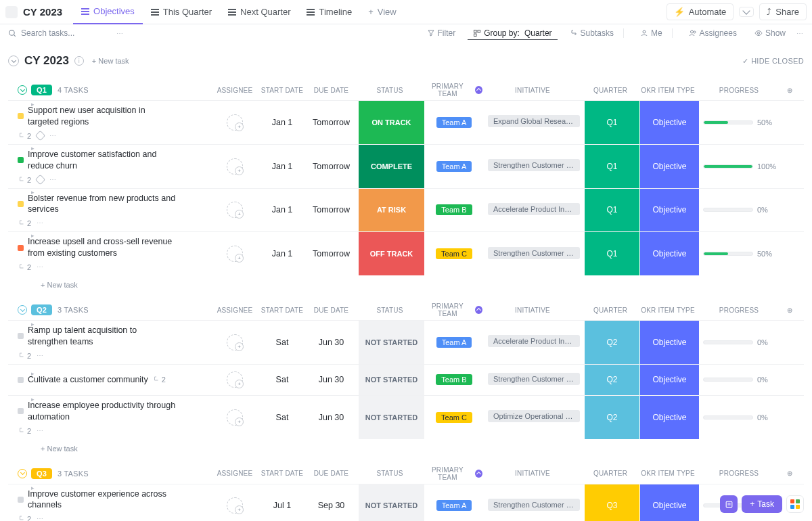  What do you see at coordinates (332, 342) in the screenshot?
I see `due-date: Jun 30` at bounding box center [332, 342].